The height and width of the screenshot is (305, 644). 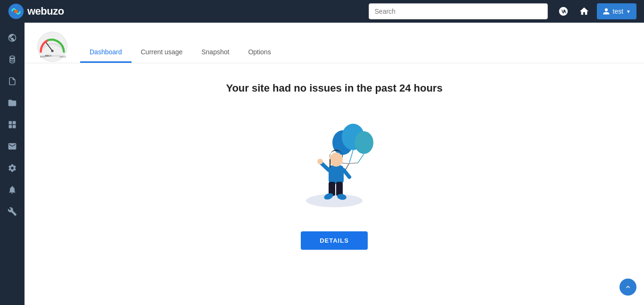 What do you see at coordinates (12, 38) in the screenshot?
I see `globe-icon` at bounding box center [12, 38].